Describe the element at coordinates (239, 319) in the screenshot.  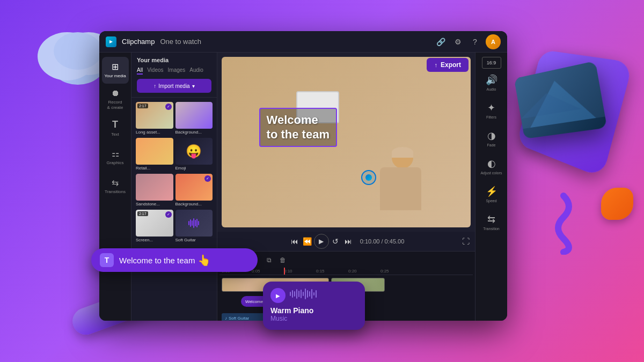
I see `audio-clip-label: Soft Guitar` at that location.